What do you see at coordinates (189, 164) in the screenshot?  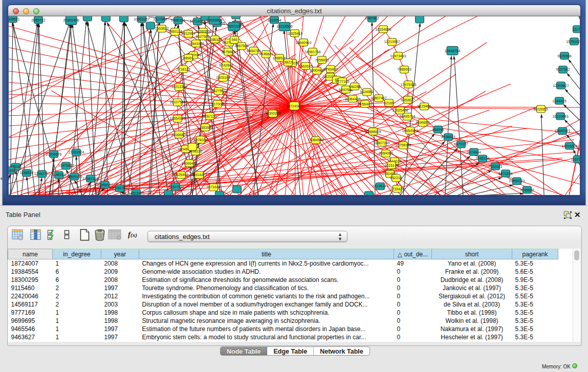 I see `svg-text: 14099488` at bounding box center [189, 164].